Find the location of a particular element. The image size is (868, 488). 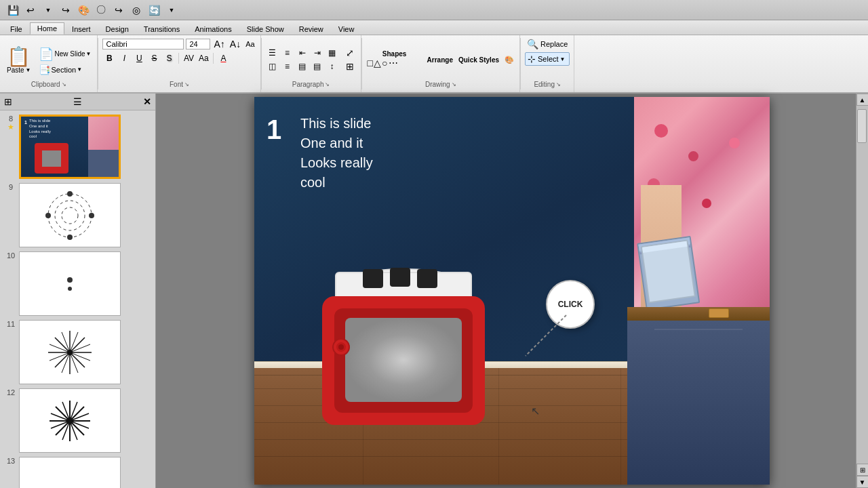

slide-item-11: 11 is located at coordinates (77, 352).